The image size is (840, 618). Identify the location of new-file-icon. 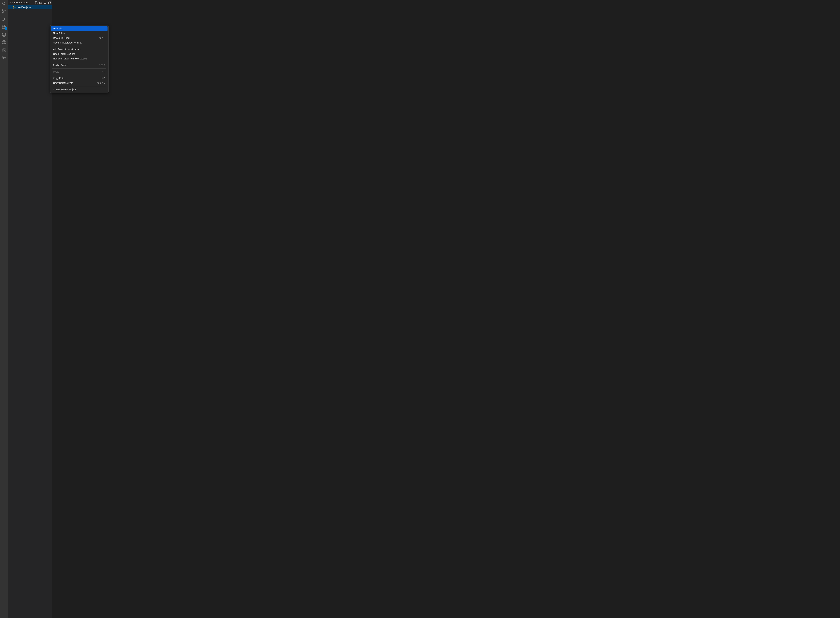
(36, 3).